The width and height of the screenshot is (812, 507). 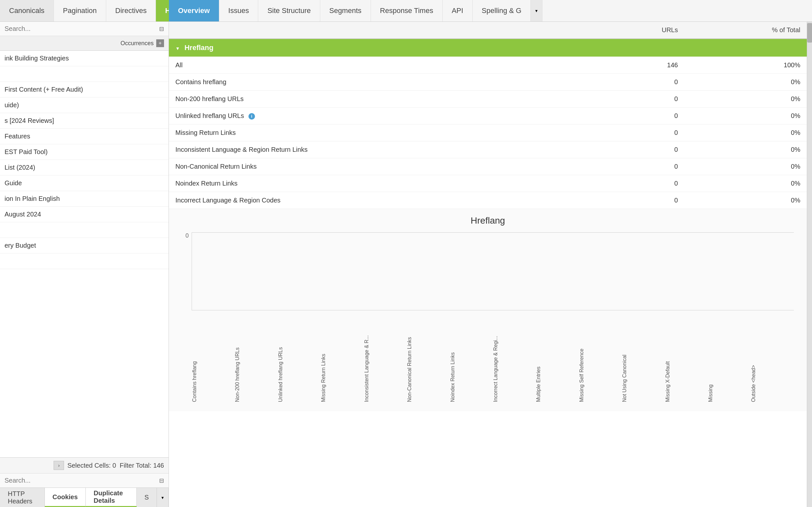 I want to click on chart-title: Hreflang, so click(x=488, y=221).